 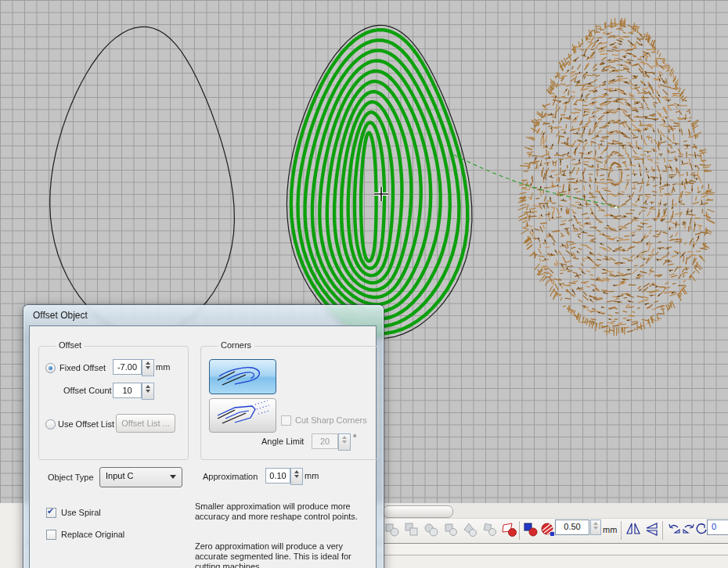 I want to click on cut-sharp-corners-checkbox, so click(x=287, y=421).